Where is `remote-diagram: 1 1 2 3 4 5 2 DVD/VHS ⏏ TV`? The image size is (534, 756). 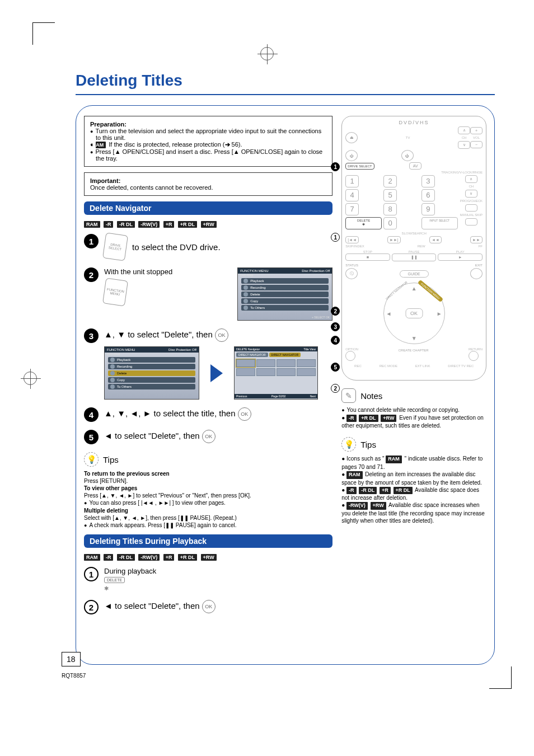 remote-diagram: 1 1 2 3 4 5 2 DVD/VHS ⏏ TV is located at coordinates (414, 248).